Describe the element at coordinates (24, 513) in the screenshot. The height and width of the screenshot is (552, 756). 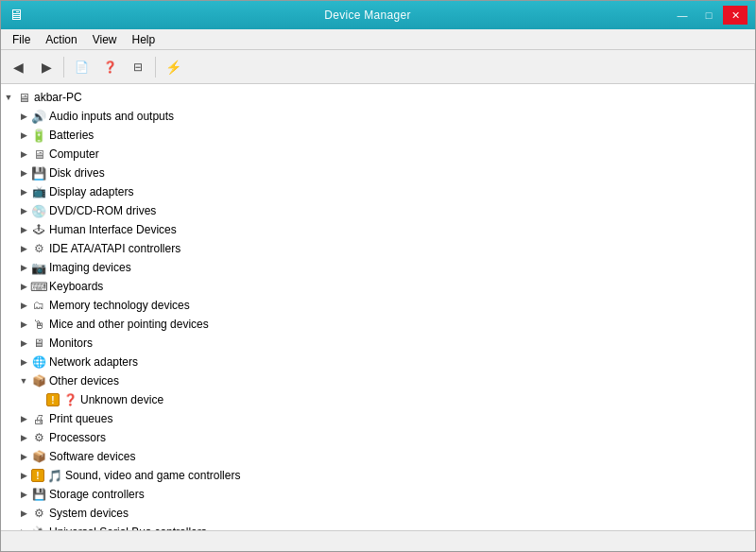
I see `system-expander: ▶` at that location.